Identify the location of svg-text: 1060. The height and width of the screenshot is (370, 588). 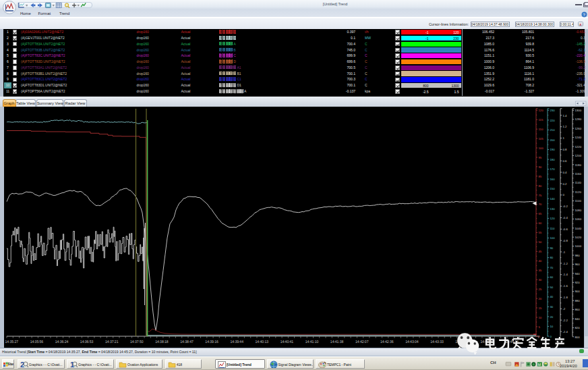
(578, 219).